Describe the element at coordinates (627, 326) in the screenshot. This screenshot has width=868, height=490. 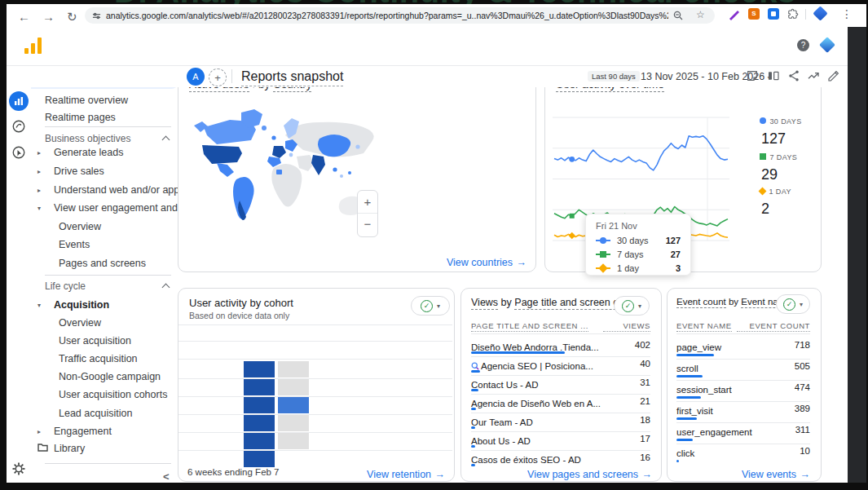
I see `column-header-views: VIEWS` at that location.